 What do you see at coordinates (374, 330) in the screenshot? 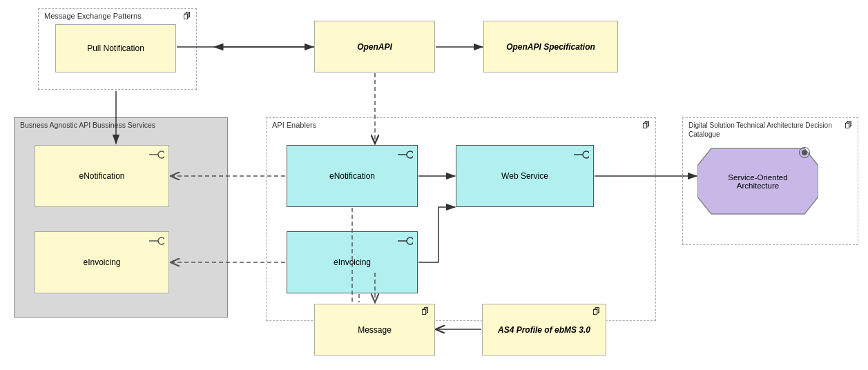
I see `box-message: Message 🗍` at bounding box center [374, 330].